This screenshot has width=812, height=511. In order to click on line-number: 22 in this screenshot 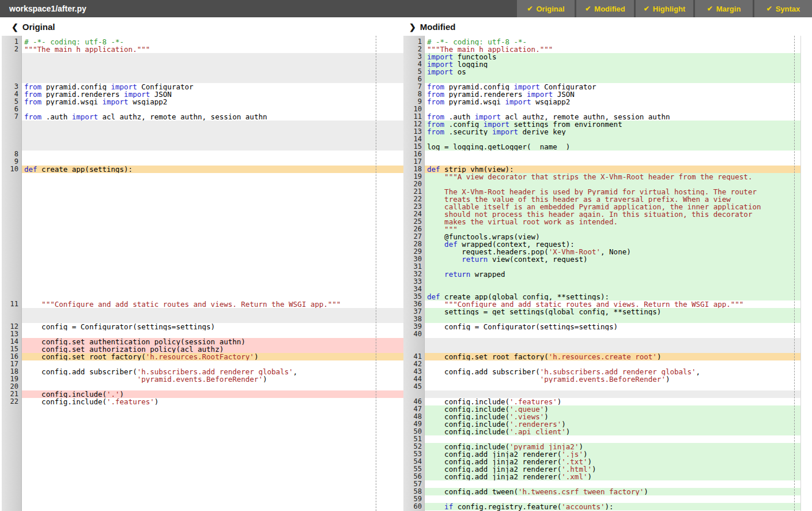, I will do `click(11, 401)`.